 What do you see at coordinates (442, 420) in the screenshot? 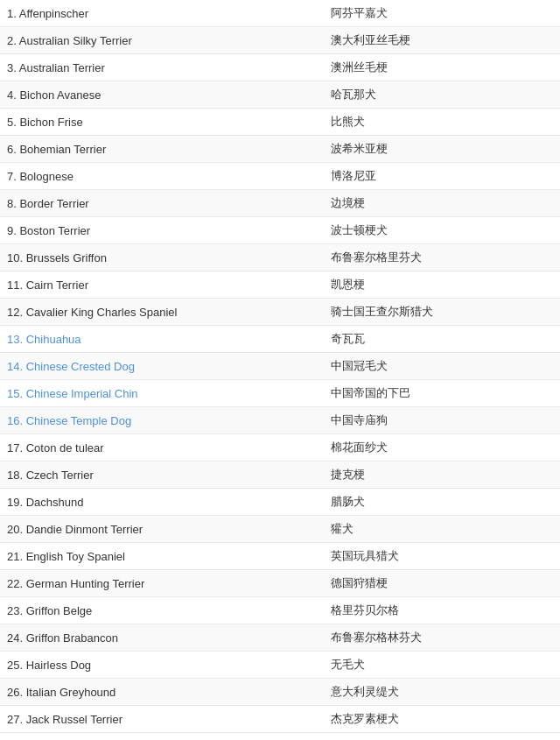
I see `chinese-name: 中国寺庙狗` at bounding box center [442, 420].